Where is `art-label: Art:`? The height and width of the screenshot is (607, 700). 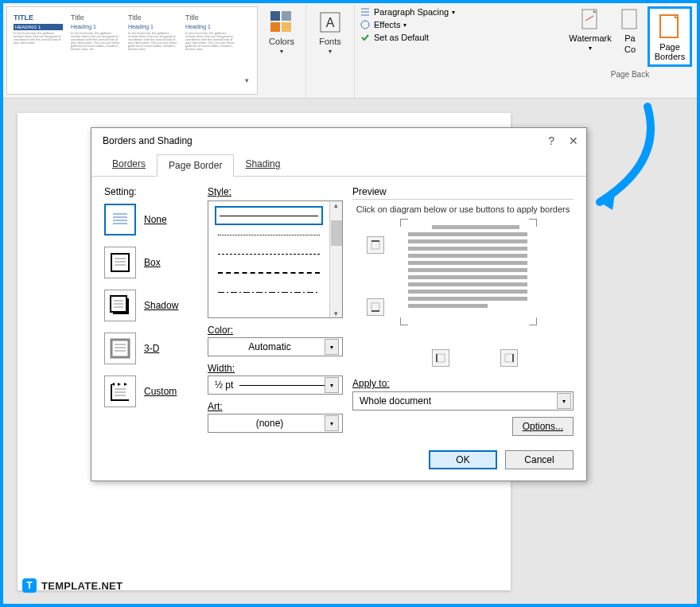
art-label: Art: is located at coordinates (275, 407).